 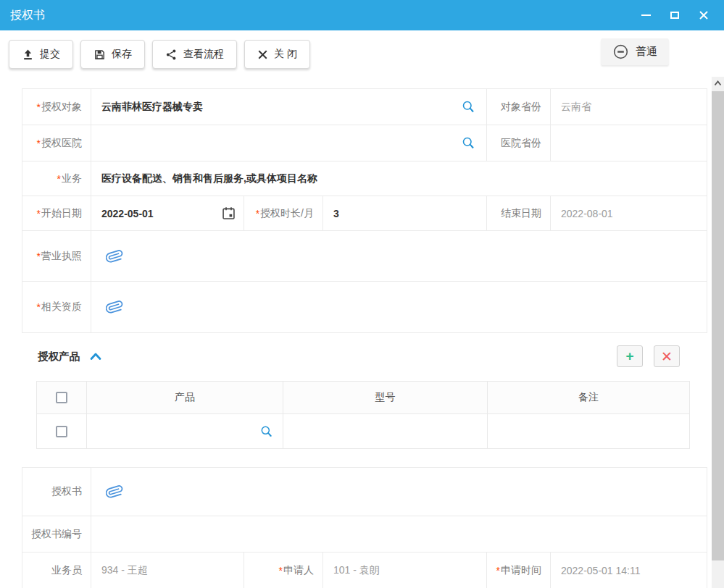 I want to click on share-icon, so click(x=171, y=55).